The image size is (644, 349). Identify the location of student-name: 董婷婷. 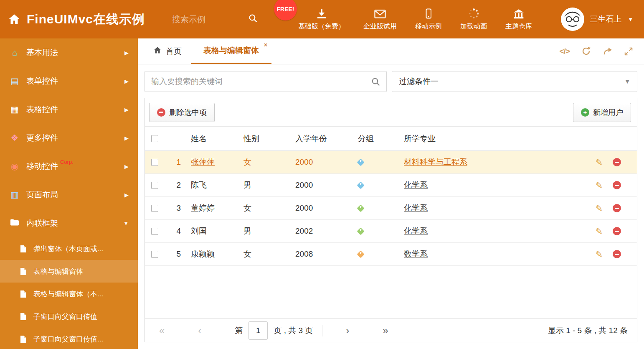
(213, 208).